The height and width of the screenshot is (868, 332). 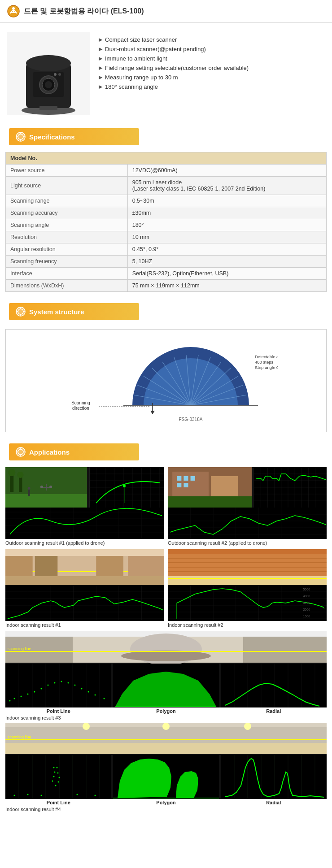 I want to click on svg-text: Scanning, so click(x=81, y=403).